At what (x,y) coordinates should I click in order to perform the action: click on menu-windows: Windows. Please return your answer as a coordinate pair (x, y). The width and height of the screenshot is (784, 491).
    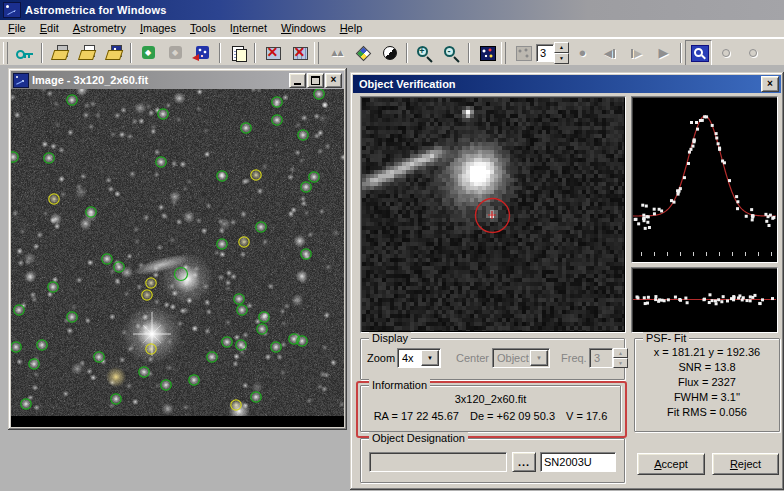
    Looking at the image, I should click on (304, 28).